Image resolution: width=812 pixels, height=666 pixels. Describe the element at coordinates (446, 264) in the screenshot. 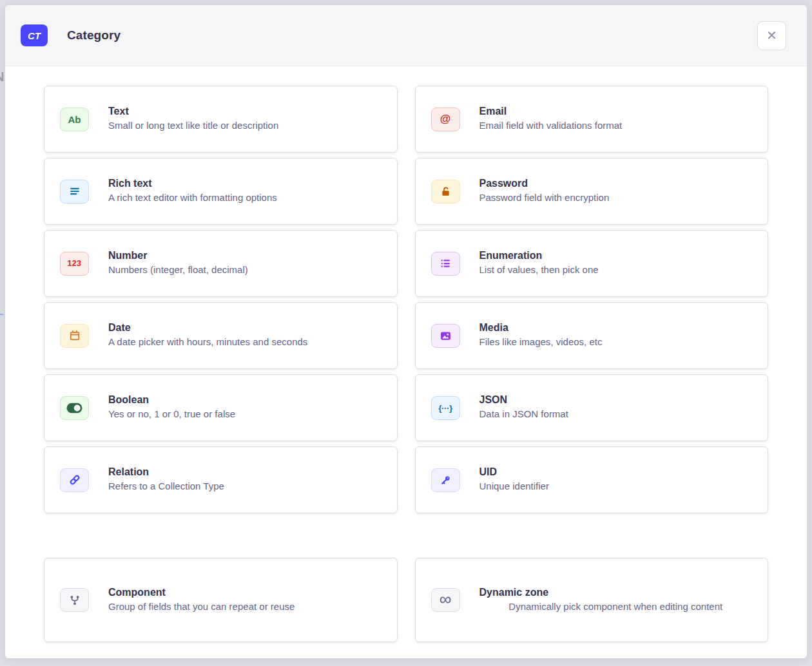

I see `bullet-list-icon` at that location.